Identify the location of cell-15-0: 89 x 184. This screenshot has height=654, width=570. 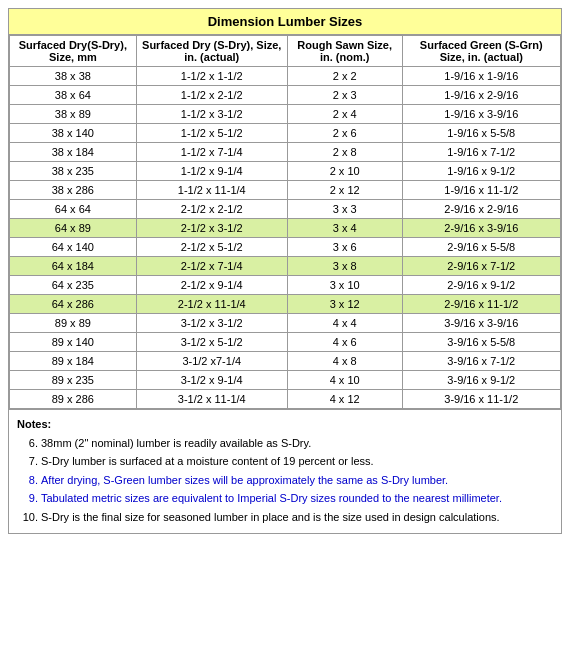
(74, 362).